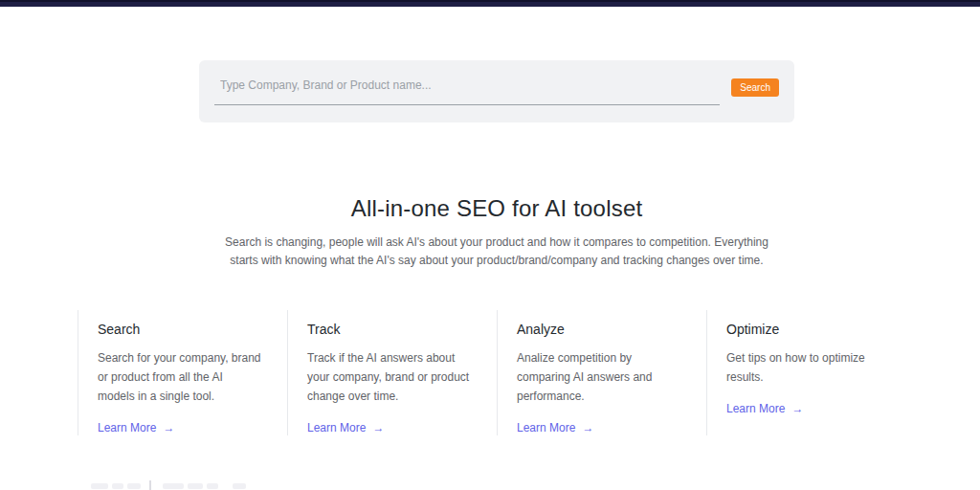  Describe the element at coordinates (765, 409) in the screenshot. I see `learn-more-link-optimize: Learn More →` at that location.